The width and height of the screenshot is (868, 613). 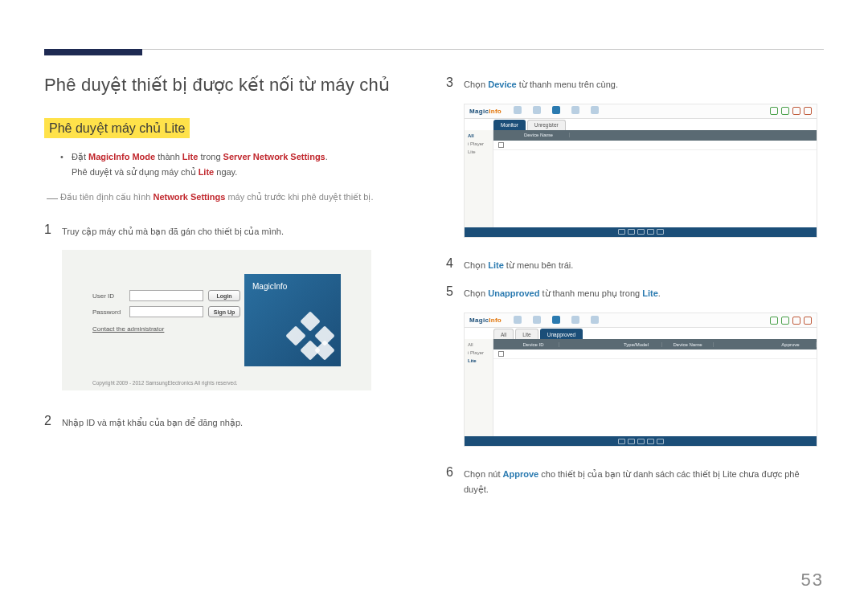 What do you see at coordinates (655, 184) in the screenshot?
I see `table-rows-empty` at bounding box center [655, 184].